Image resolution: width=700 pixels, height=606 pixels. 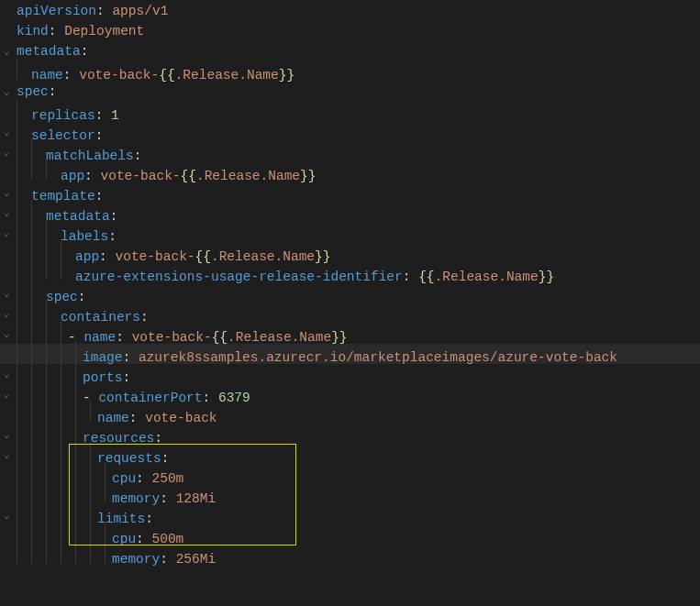 I want to click on code-content: kind: Deployment, so click(x=79, y=31).